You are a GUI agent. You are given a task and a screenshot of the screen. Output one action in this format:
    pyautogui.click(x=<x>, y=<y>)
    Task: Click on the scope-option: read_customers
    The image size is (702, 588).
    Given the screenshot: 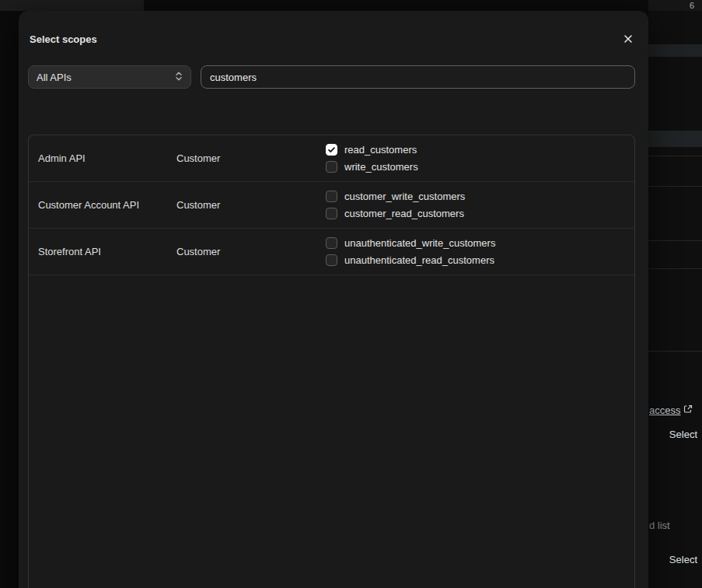 What is the action you would take?
    pyautogui.click(x=480, y=149)
    